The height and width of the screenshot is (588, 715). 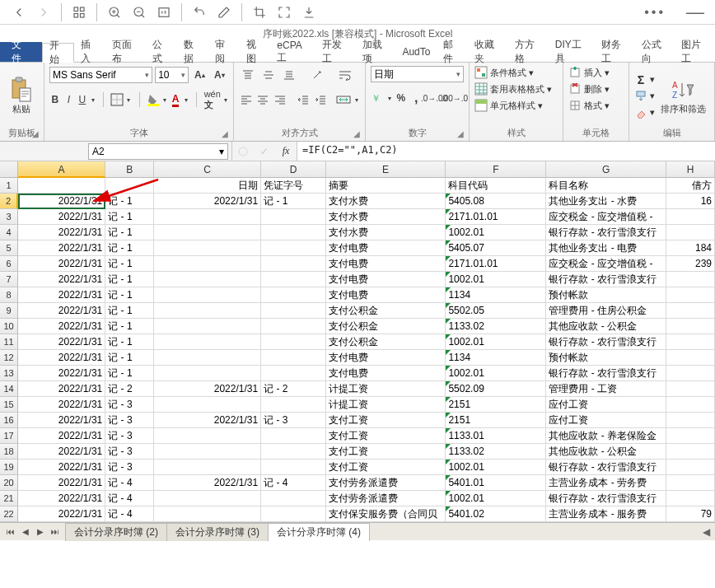 I want to click on column-header: F, so click(x=496, y=170).